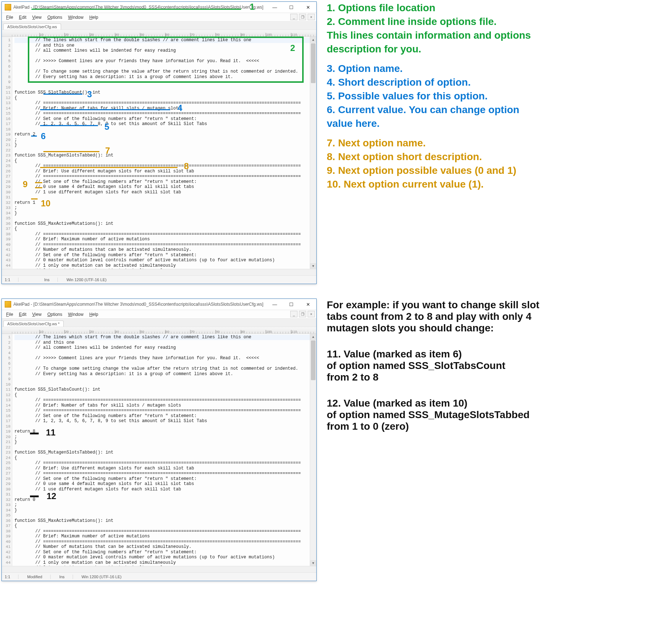  What do you see at coordinates (166, 203) in the screenshot?
I see `code-line: return 1` at bounding box center [166, 203].